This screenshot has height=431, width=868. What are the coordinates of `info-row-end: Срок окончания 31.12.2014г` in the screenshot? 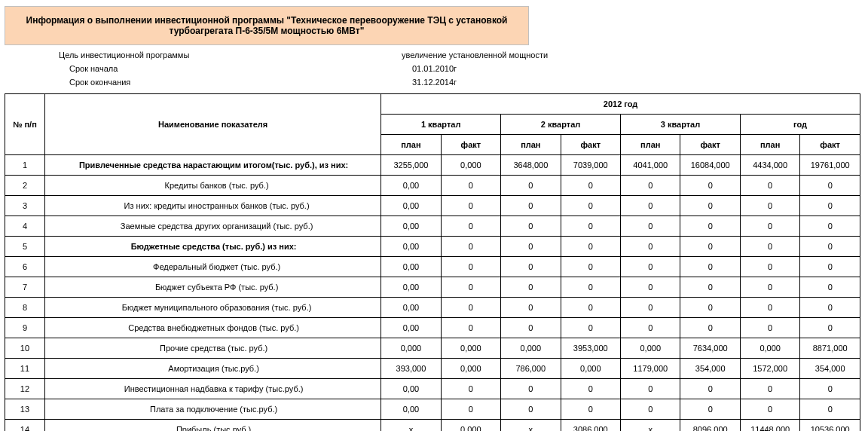 It's located at (461, 82).